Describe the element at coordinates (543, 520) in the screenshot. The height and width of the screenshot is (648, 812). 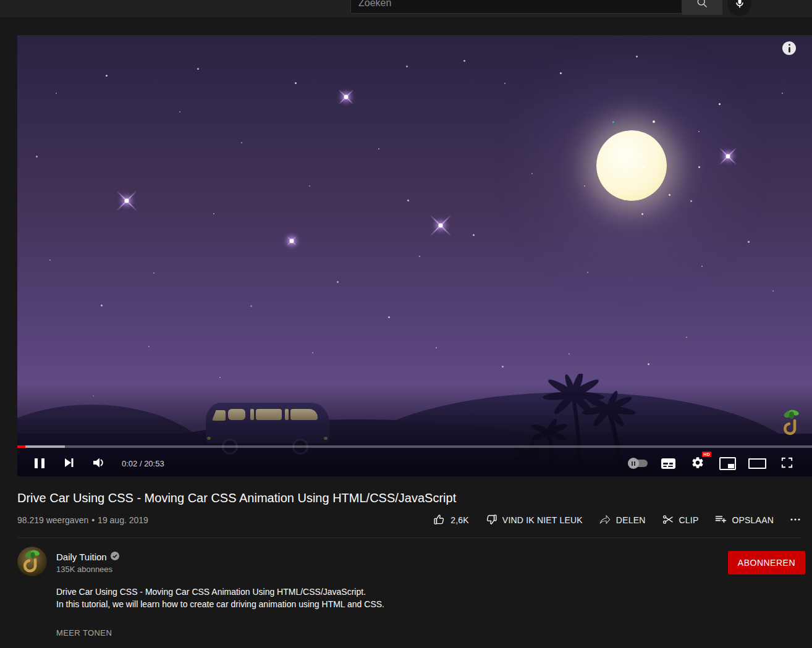
I see `dislike-label: VIND IK NIET LEUK` at that location.